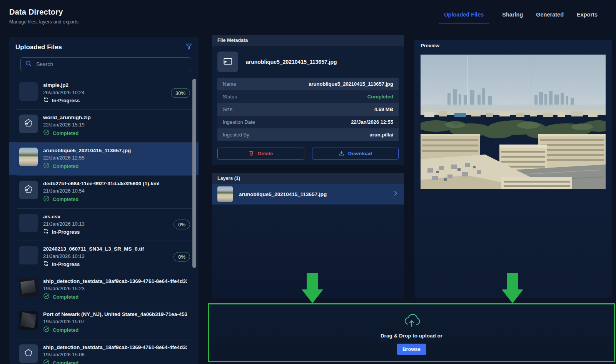 The height and width of the screenshot is (364, 616). What do you see at coordinates (194, 173) in the screenshot?
I see `list-scrollbar-thumb` at bounding box center [194, 173].